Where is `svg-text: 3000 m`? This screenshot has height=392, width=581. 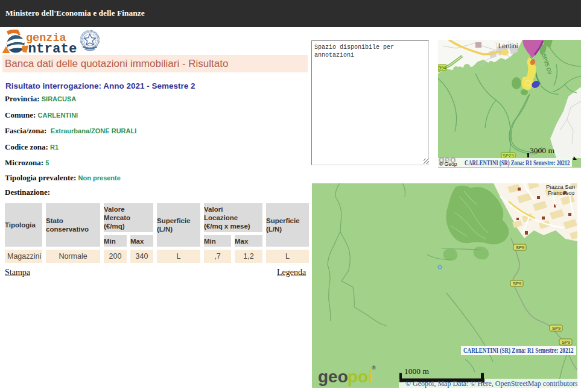
svg-text: 3000 m is located at coordinates (542, 151).